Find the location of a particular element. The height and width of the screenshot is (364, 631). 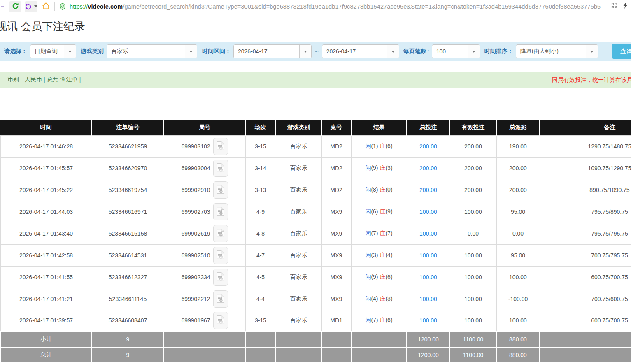

cell-round-no: 699902910 is located at coordinates (205, 190).